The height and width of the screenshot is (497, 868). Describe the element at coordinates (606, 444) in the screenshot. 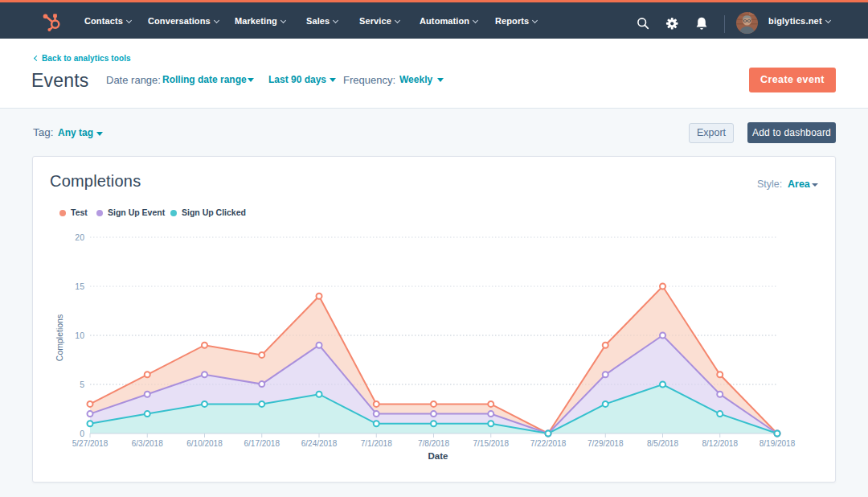

I see `svg-text: 7/29/2018` at that location.